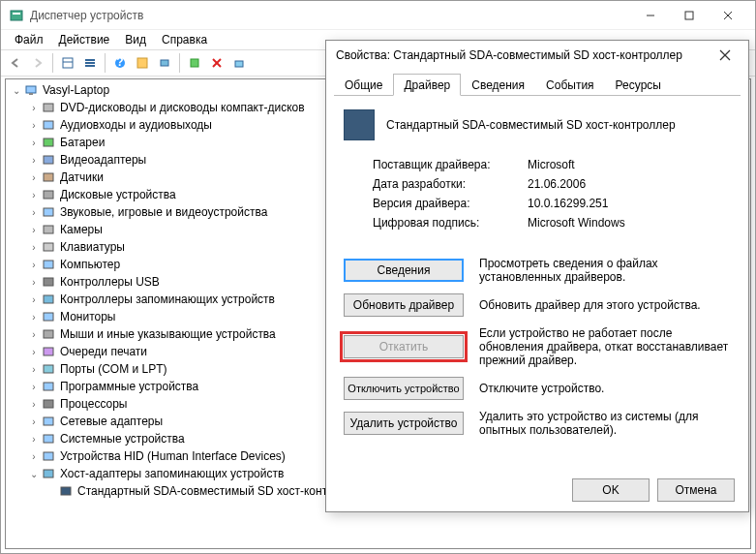 The width and height of the screenshot is (756, 554). What do you see at coordinates (182, 108) in the screenshot?
I see `tree-item-label: DVD-дисководы и дисководы компакт-дисков` at bounding box center [182, 108].